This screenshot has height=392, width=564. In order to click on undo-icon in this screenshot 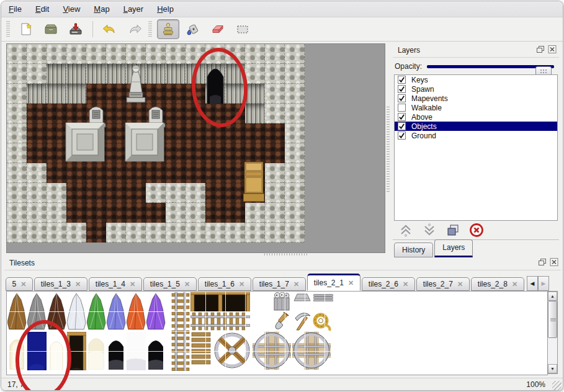, I will do `click(110, 29)`.